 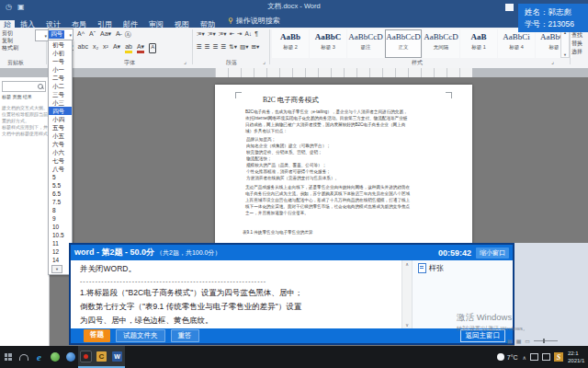 I want to click on speaker-icon, so click(x=535, y=357).